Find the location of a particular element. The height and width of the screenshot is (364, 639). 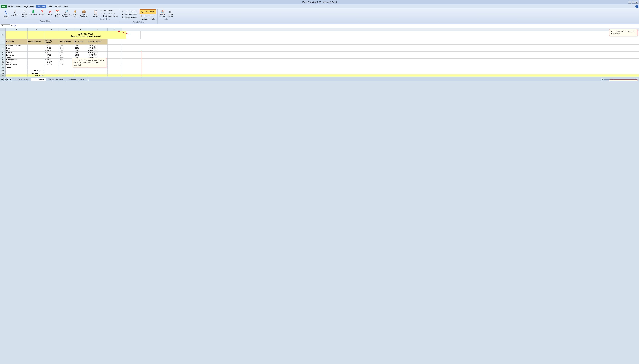

autosum-button: Σ AutoSum ▾ is located at coordinates (15, 13).